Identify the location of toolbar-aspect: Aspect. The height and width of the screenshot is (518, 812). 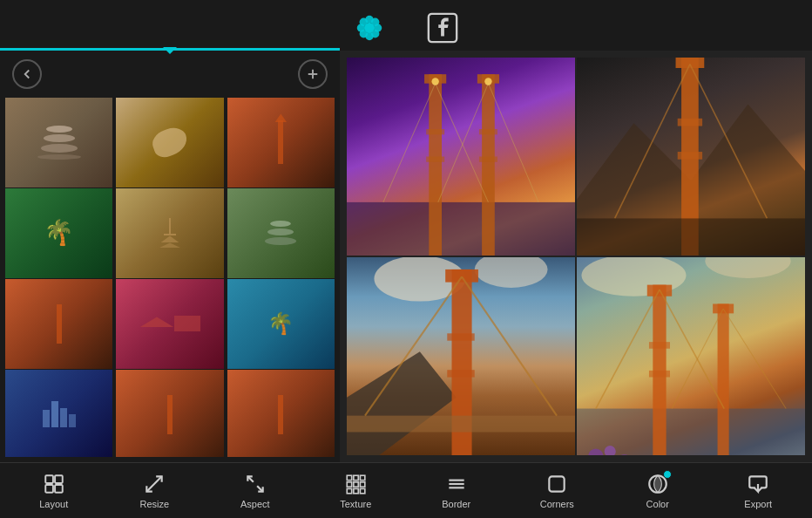
(255, 490).